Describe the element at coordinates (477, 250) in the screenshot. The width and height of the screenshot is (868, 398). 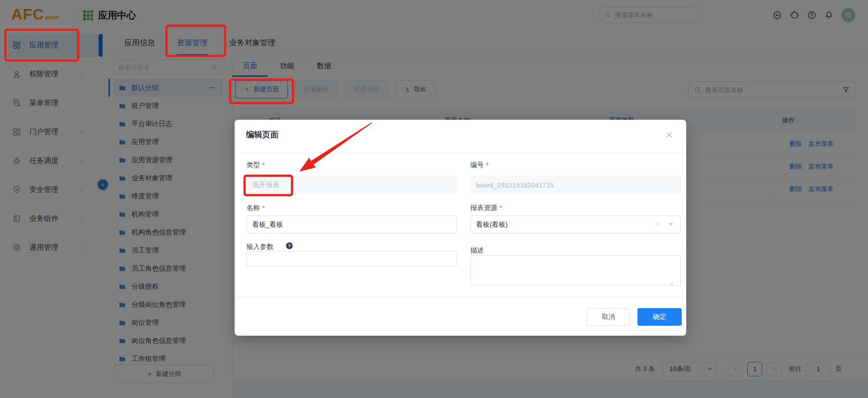
I see `description-label: 描述` at that location.